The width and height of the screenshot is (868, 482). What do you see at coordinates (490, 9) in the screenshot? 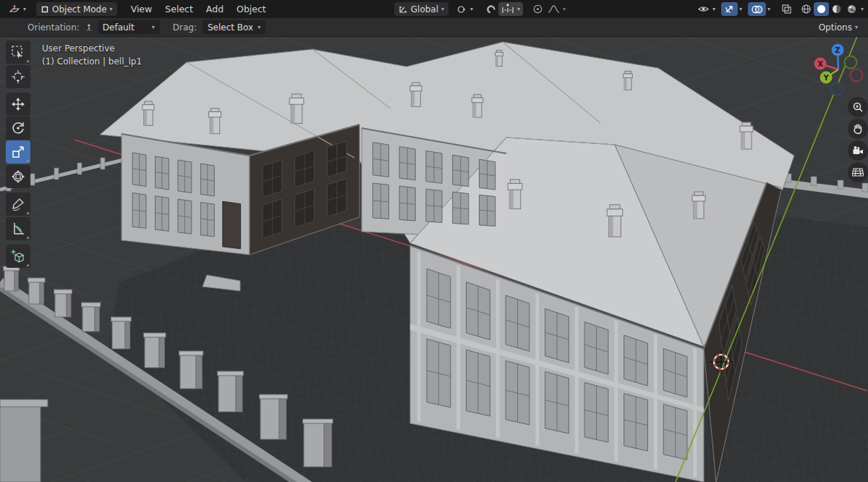
I see `snap-toggle` at bounding box center [490, 9].